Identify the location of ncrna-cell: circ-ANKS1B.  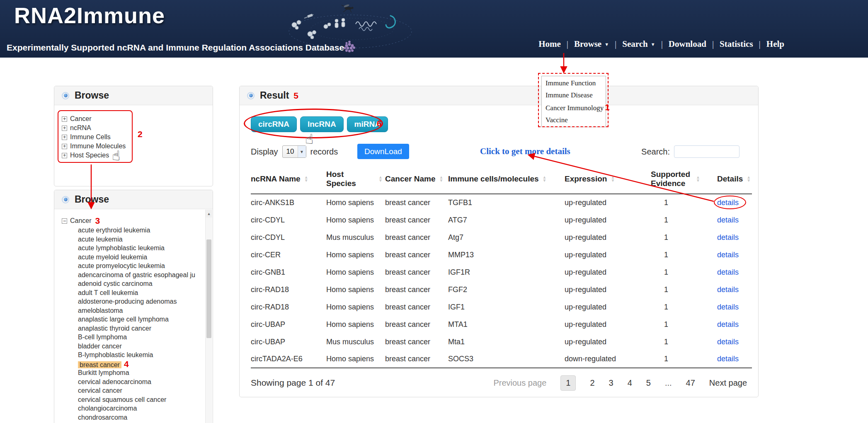
(289, 203).